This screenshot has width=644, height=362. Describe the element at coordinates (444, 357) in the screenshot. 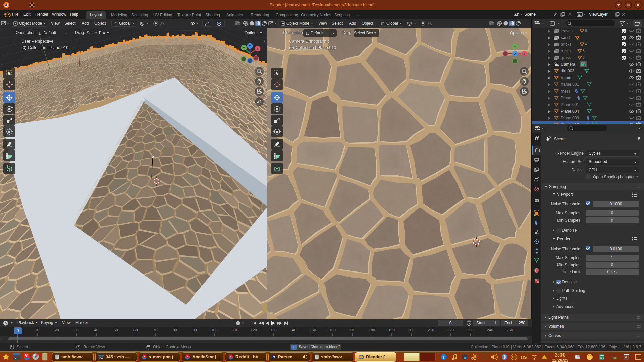

I see `svg-text: i` at that location.